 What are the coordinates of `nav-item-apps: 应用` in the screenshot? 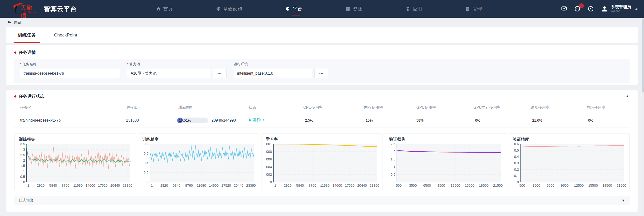 It's located at (414, 9).